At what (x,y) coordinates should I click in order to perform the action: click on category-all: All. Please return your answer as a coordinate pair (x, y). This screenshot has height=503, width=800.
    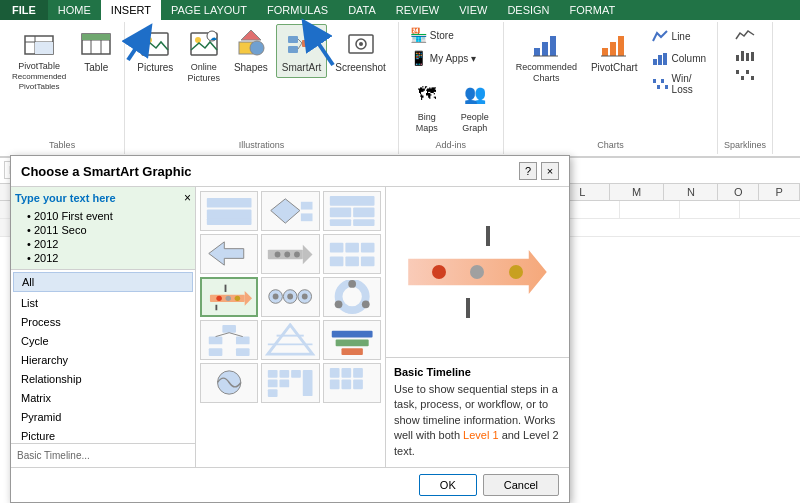
    Looking at the image, I should click on (103, 282).